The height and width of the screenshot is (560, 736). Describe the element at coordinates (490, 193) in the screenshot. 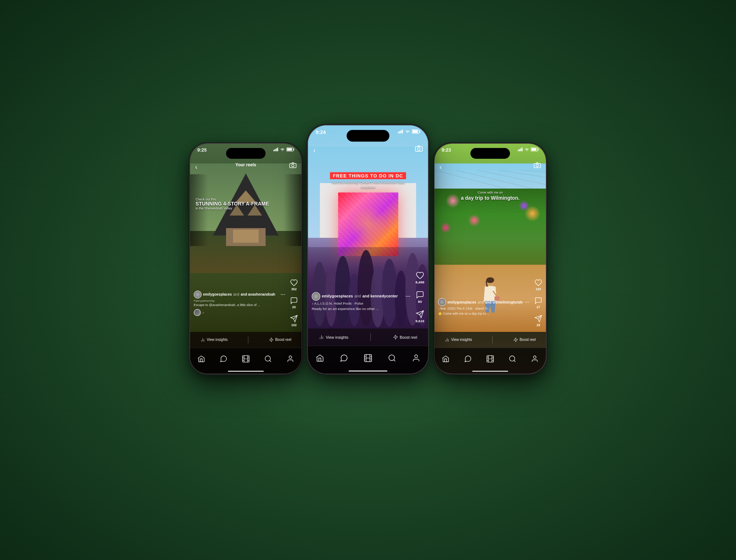

I see `title-small: Come with me on` at that location.